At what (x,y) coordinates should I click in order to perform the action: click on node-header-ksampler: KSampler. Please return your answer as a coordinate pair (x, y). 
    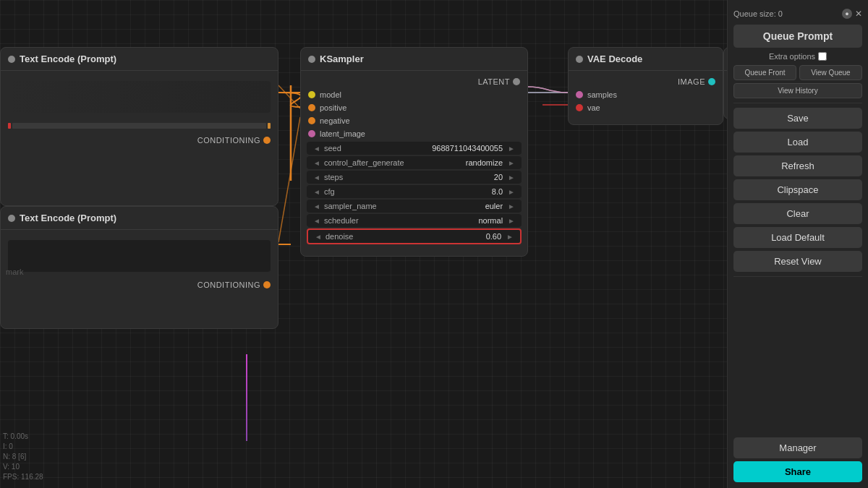
    Looking at the image, I should click on (414, 59).